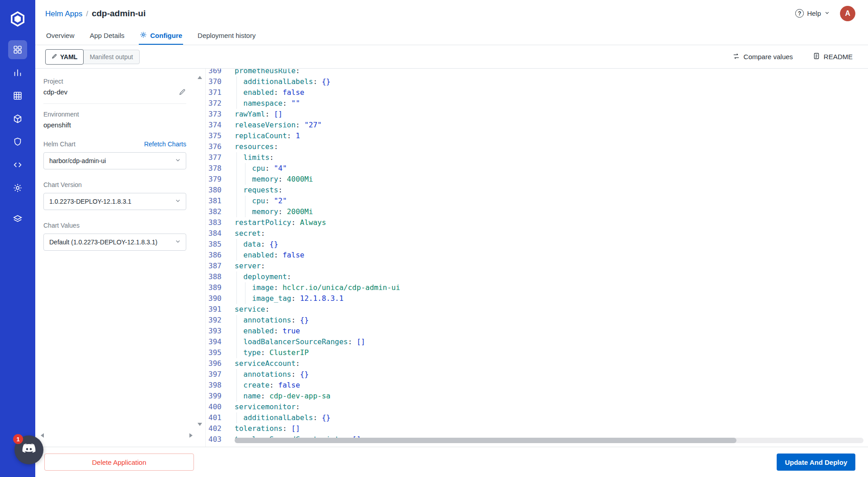  I want to click on code-line: 393 enabled: true, so click(537, 331).